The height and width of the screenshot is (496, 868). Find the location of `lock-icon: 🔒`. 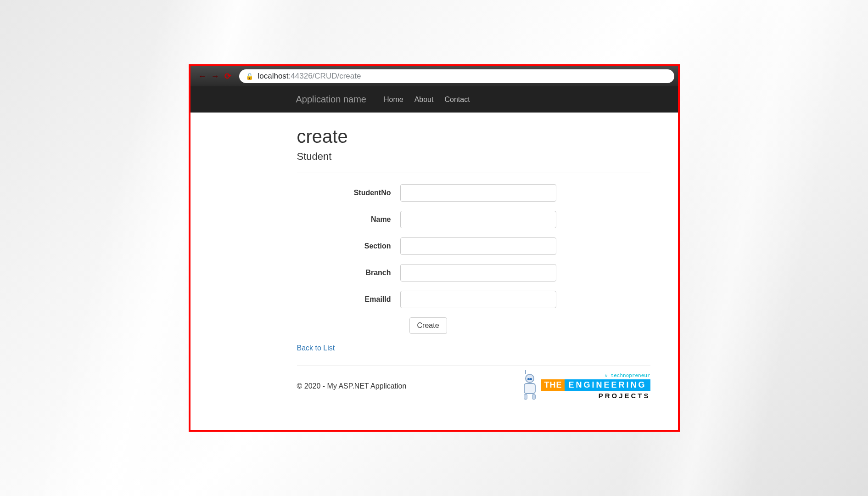

lock-icon: 🔒 is located at coordinates (250, 76).